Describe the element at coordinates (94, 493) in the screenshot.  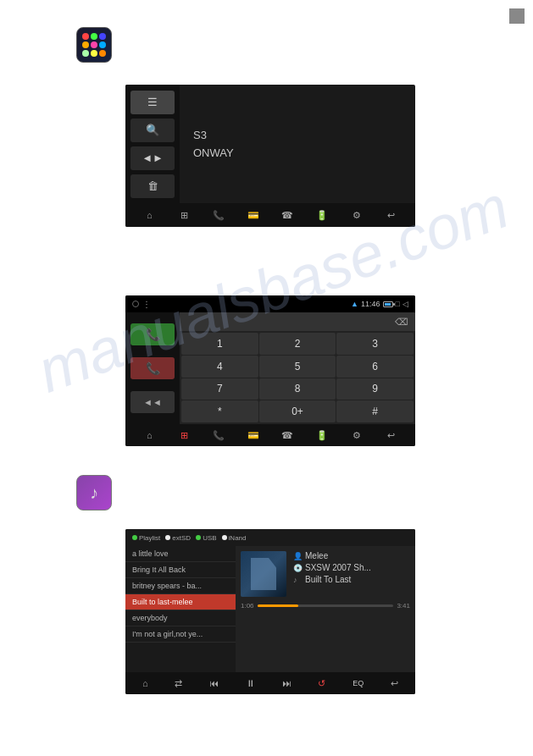
I see `music-app-icon: ♪` at that location.